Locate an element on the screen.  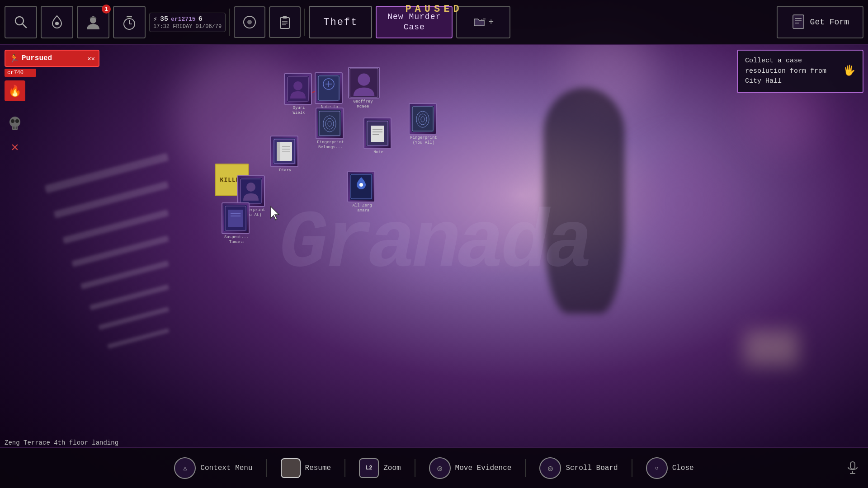
tooltip-text: Collect a case resolution form from City… is located at coordinates (792, 71).